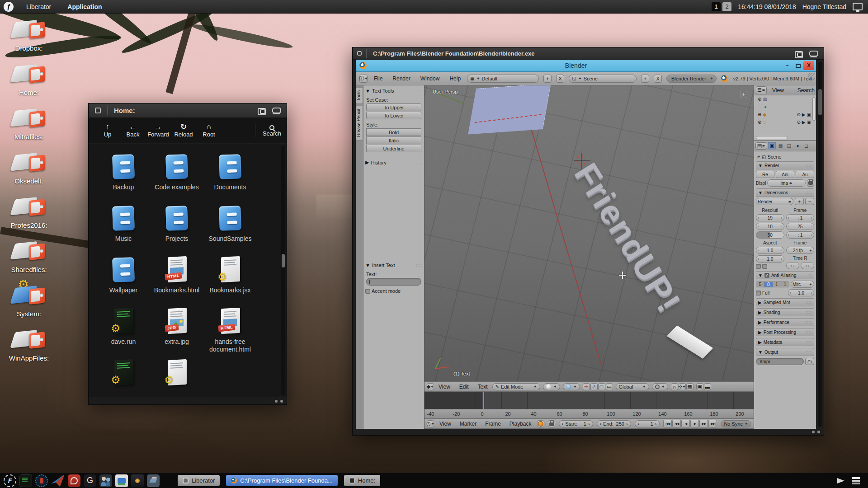 This screenshot has width=868, height=488. I want to click on taskbar-launcher-icon: G, so click(90, 481).